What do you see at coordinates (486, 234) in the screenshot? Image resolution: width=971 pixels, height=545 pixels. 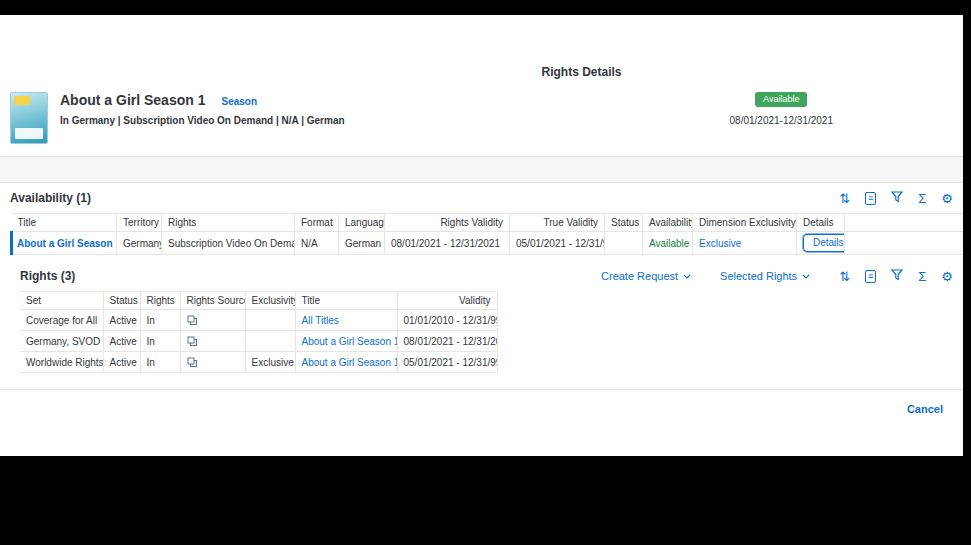 I see `availability-table: Title Territory Rights Format Language R…` at bounding box center [486, 234].